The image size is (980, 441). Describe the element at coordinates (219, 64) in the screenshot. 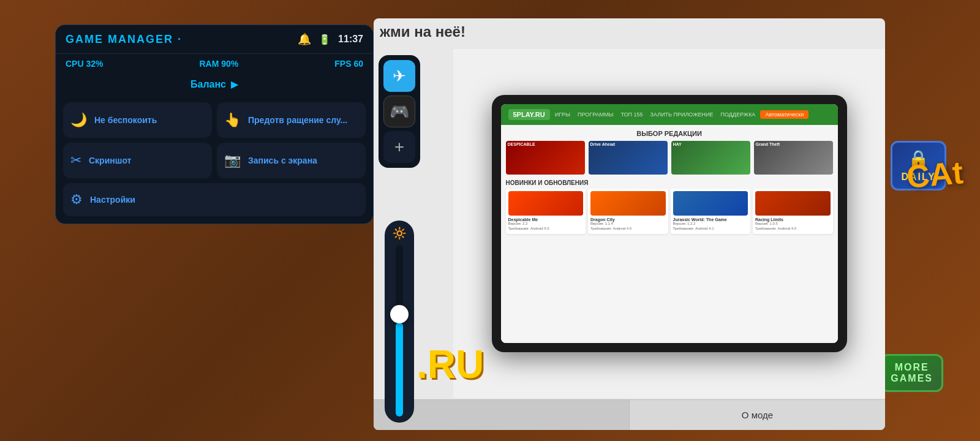

I see `ram-stat: RAM 90%` at that location.